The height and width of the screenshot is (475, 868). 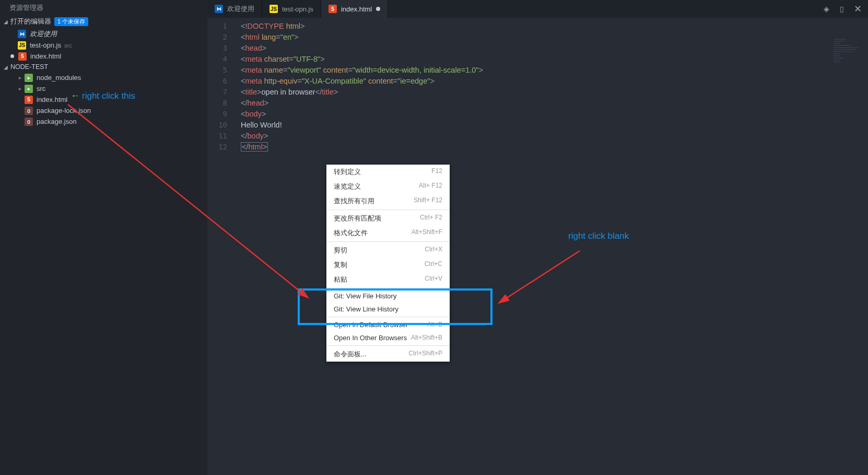 I want to click on html-file-icon: 5, so click(x=22, y=56).